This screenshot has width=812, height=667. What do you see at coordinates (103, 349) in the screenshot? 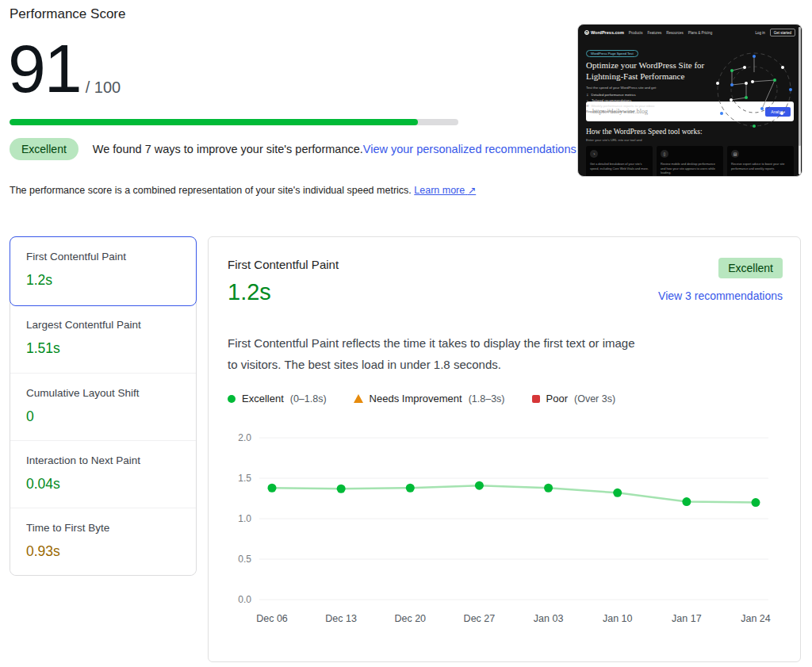
I see `metric-value: 1.51s` at bounding box center [103, 349].